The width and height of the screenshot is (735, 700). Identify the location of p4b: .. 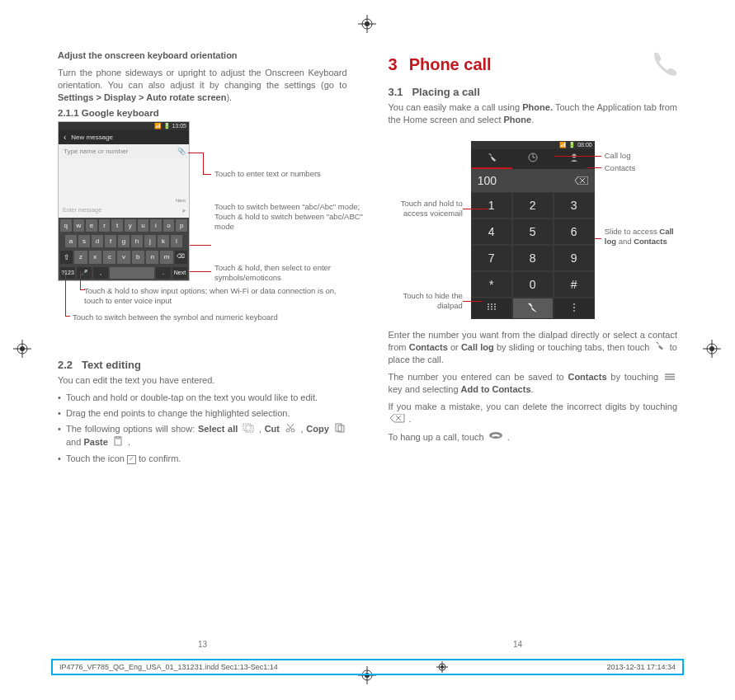
(409, 419).